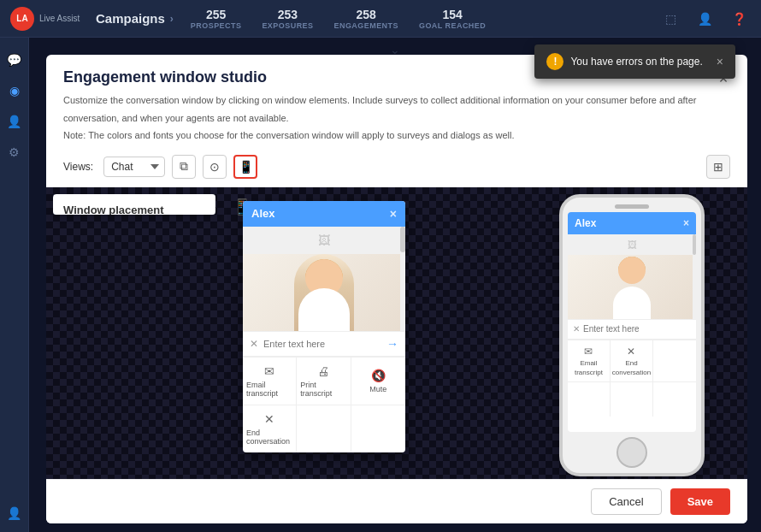 Image resolution: width=761 pixels, height=532 pixels. What do you see at coordinates (323, 371) in the screenshot?
I see `print-icon: 🖨` at bounding box center [323, 371].